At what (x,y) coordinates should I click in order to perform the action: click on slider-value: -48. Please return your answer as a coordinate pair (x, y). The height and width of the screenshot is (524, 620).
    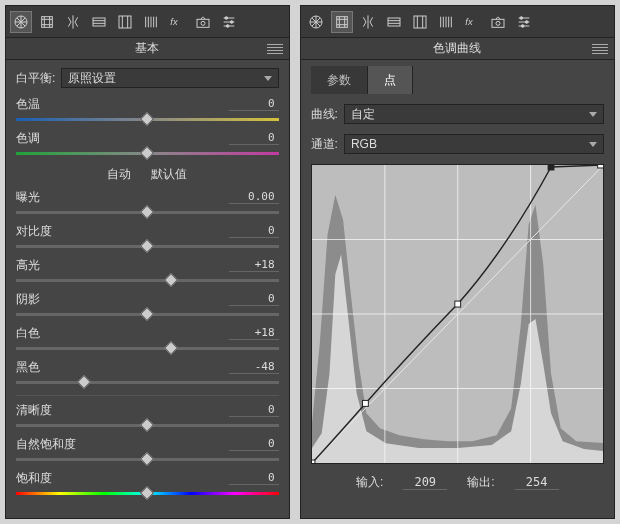
    Looking at the image, I should click on (254, 367).